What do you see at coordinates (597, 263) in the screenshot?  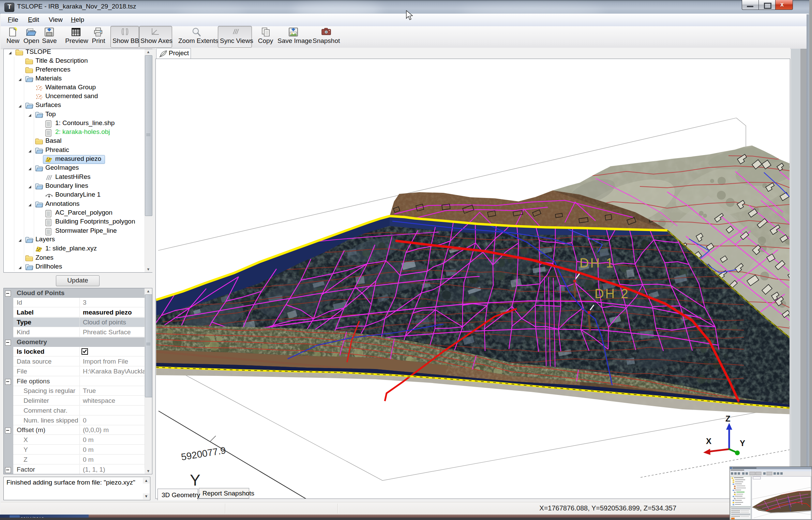 I see `svg-text: DH 1` at bounding box center [597, 263].